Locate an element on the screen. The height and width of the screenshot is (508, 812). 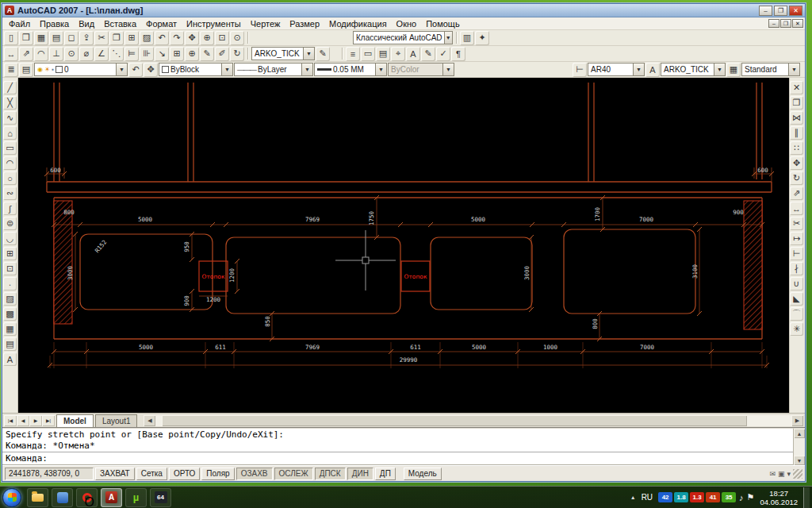
status-toggle-8: ДИН is located at coordinates (360, 474).